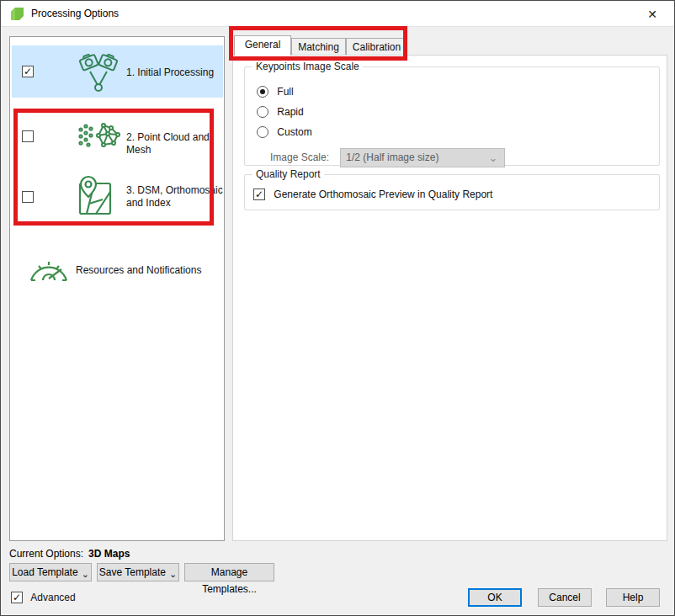  Describe the element at coordinates (98, 72) in the screenshot. I see `cameras-icon` at that location.